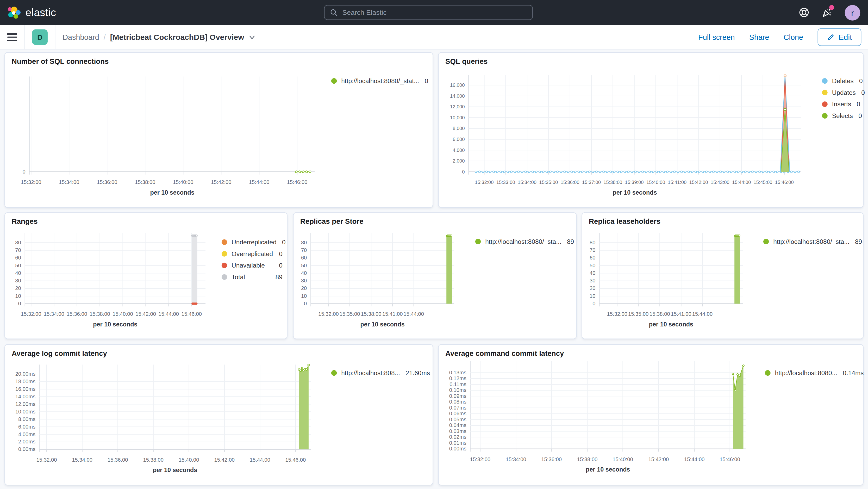 Image resolution: width=868 pixels, height=489 pixels. I want to click on svg-text: 0.04ms, so click(458, 425).